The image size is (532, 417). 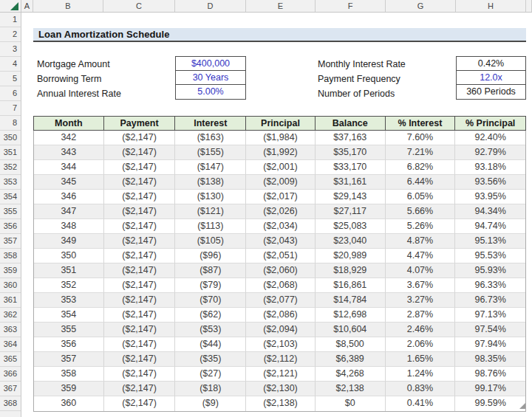 I want to click on table-cell: ($155), so click(x=211, y=153).